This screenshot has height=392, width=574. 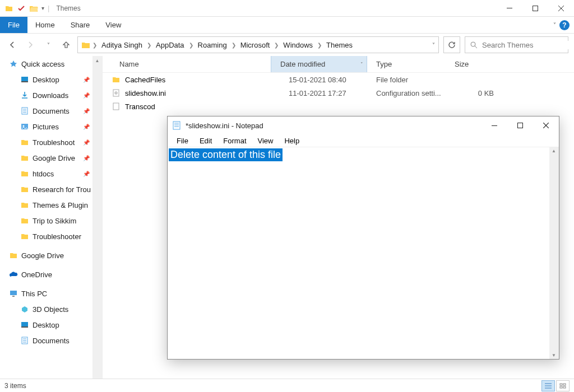 What do you see at coordinates (339, 80) in the screenshot?
I see `file-row: CachedFiles15-01-2021 08:40File folder` at bounding box center [339, 80].